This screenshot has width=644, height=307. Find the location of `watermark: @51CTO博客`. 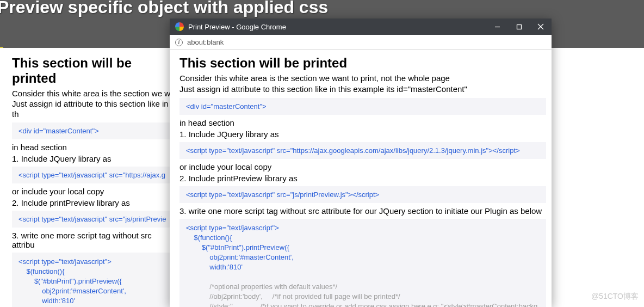

watermark: @51CTO博客 is located at coordinates (615, 297).